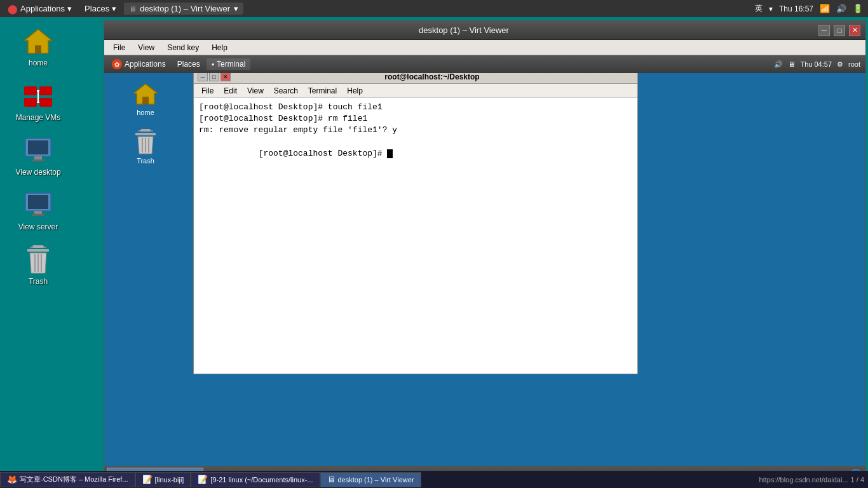 The height and width of the screenshot is (488, 868). I want to click on taskbar-item-firefox: 🦊 写文章-CSDN博客 – Mozilla Firef..., so click(67, 480).